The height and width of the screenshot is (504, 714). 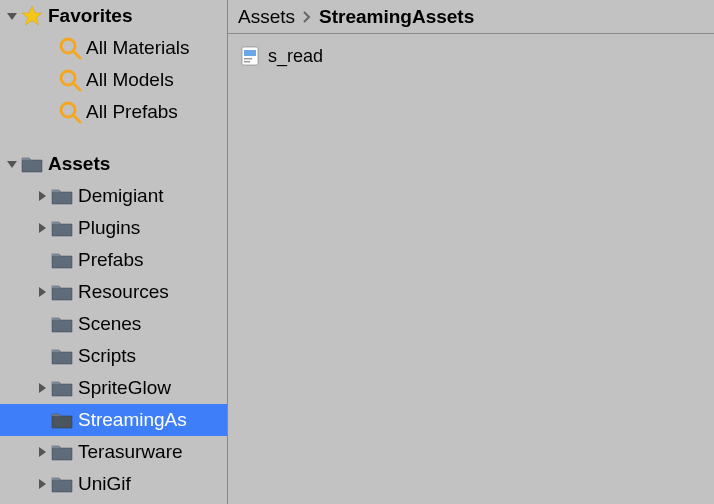 I want to click on assets-item-streamingassets: StreamingAs, so click(x=114, y=420).